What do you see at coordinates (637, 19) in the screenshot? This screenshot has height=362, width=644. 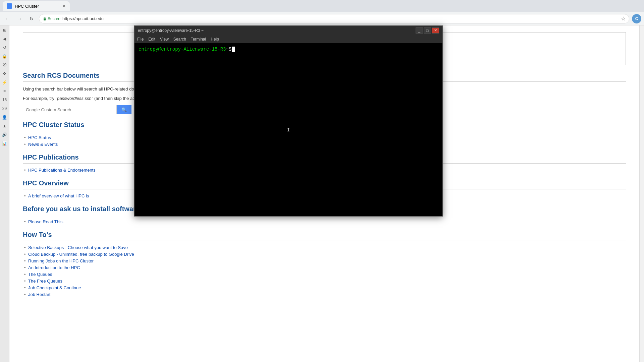 I see `profile-button: C` at bounding box center [637, 19].